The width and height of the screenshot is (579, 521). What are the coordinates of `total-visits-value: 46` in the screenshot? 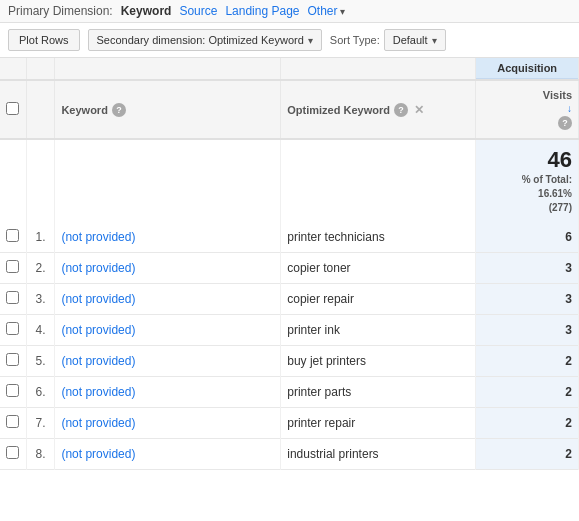 It's located at (527, 160).